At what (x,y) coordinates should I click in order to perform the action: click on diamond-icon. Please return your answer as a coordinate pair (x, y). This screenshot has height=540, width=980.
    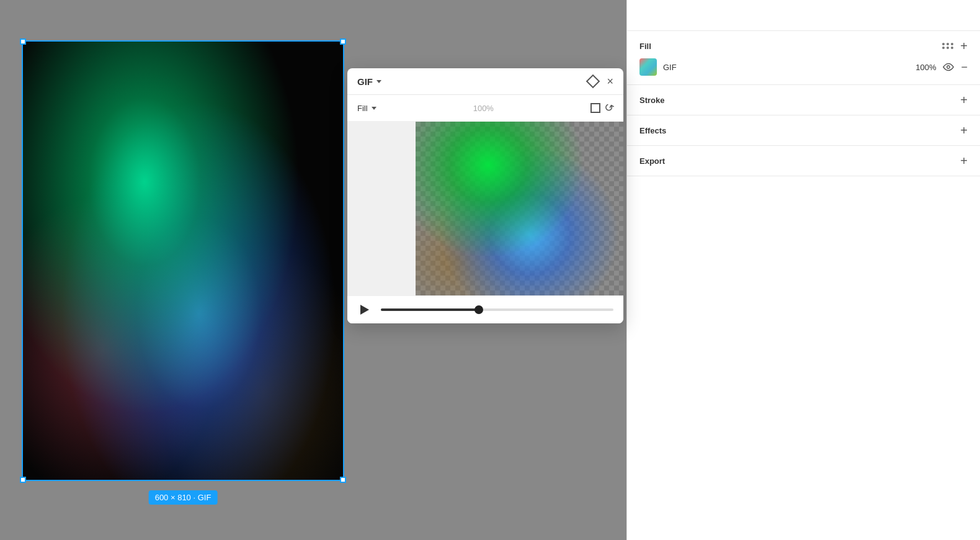
    Looking at the image, I should click on (593, 82).